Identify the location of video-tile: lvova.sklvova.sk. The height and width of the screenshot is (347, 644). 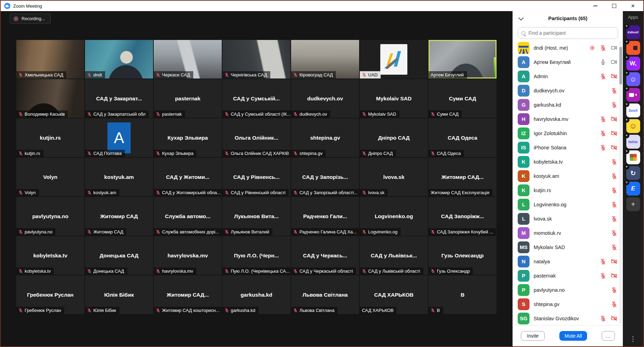
(394, 177).